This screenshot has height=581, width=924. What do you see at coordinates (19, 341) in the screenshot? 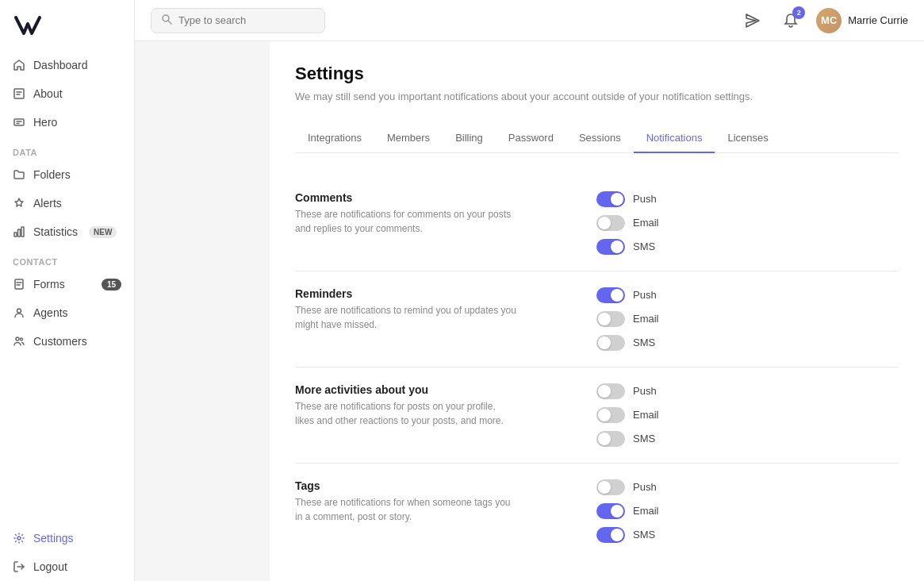
I see `customers-icon` at bounding box center [19, 341].